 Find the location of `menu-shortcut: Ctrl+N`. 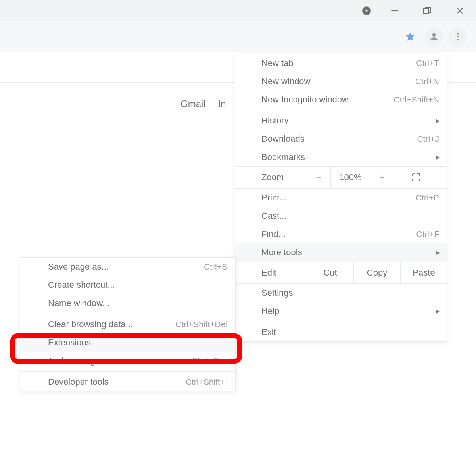

menu-shortcut: Ctrl+N is located at coordinates (427, 81).